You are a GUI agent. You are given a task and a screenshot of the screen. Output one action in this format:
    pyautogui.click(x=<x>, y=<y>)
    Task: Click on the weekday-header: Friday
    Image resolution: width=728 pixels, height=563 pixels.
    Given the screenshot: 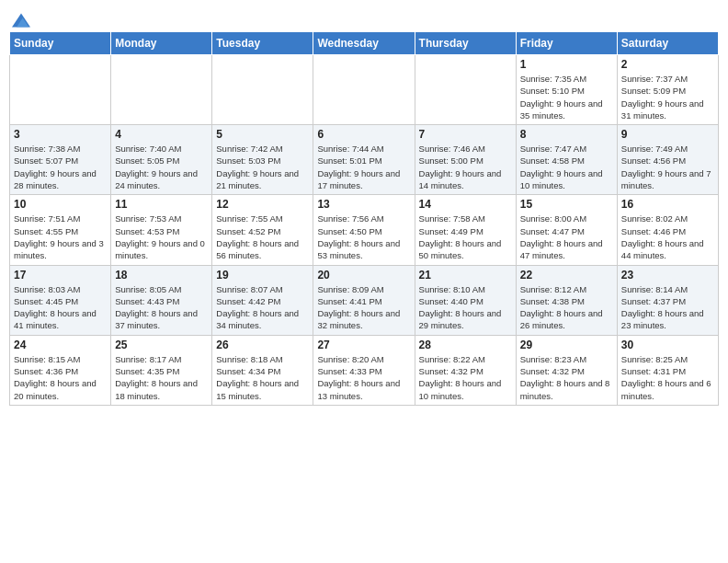 What is the action you would take?
    pyautogui.click(x=566, y=44)
    